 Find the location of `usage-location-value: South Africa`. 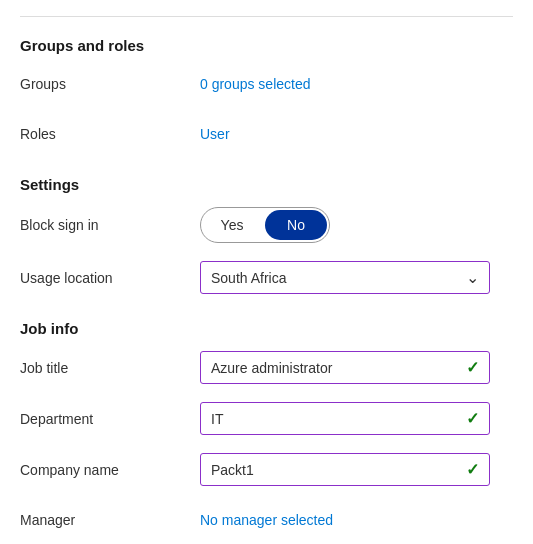

usage-location-value: South Africa is located at coordinates (249, 278).